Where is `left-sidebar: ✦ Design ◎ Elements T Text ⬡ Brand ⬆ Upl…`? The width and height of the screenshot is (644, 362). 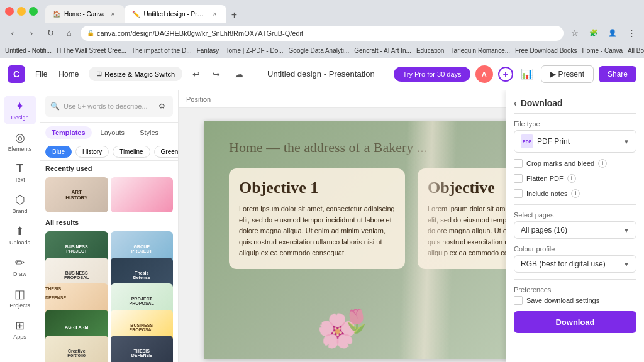
left-sidebar: ✦ Design ◎ Elements T Text ⬡ Brand ⬆ Upl… is located at coordinates (20, 226).